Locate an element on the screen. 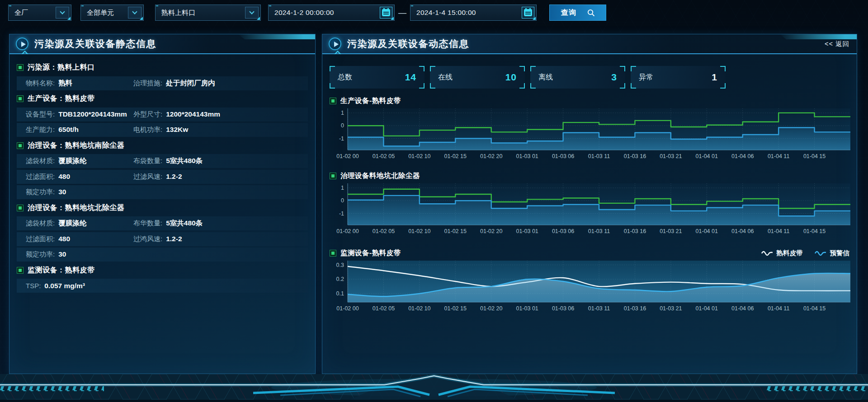  source-select-value: 熟料上料口 is located at coordinates (200, 13).